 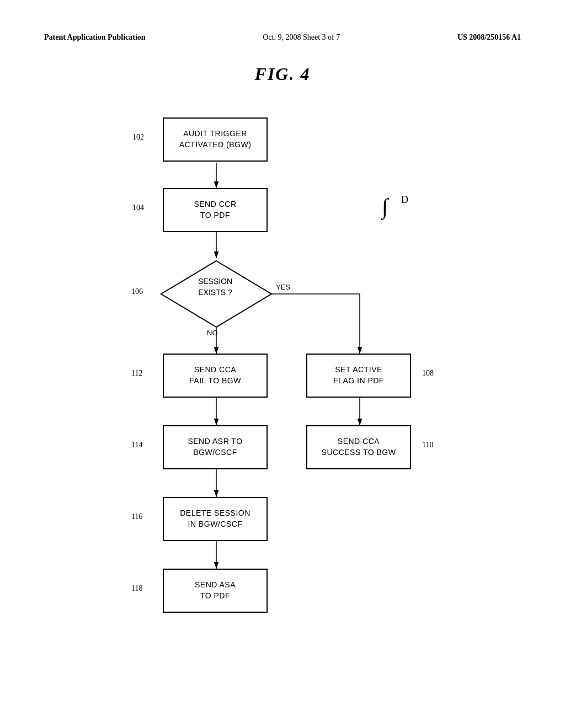 What do you see at coordinates (137, 588) in the screenshot?
I see `label-118: 118` at bounding box center [137, 588].